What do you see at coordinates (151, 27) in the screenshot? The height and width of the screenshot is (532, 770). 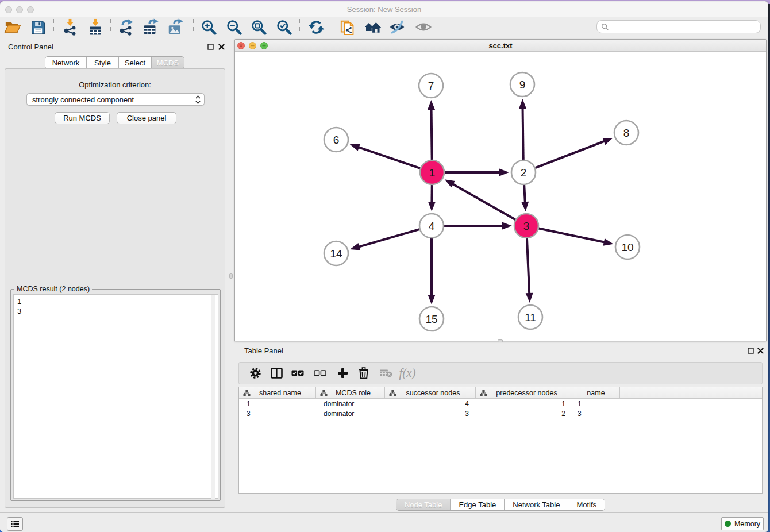 I see `export-table-button` at bounding box center [151, 27].